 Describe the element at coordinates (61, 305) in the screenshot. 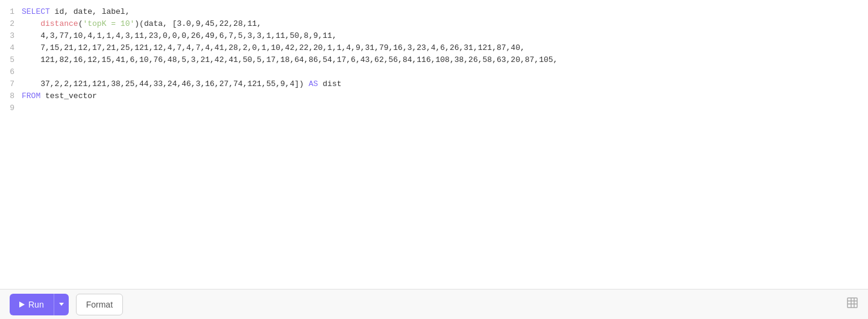

I see `chevron-down-icon` at that location.